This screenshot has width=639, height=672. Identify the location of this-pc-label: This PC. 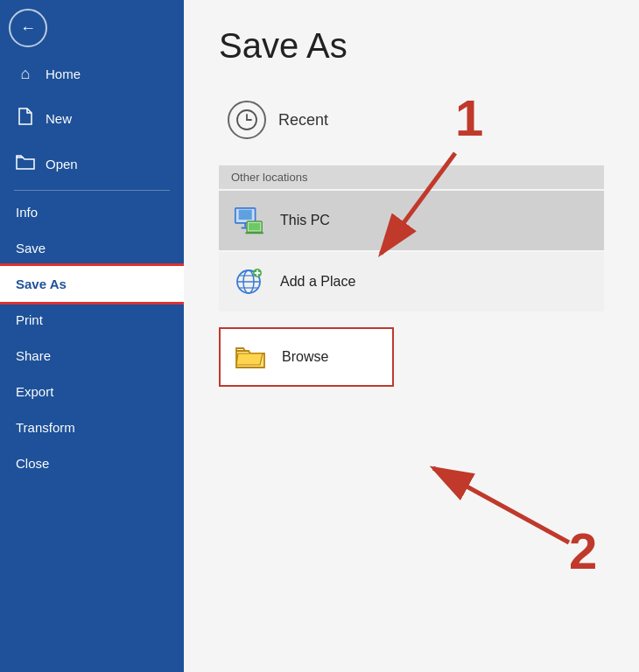
(305, 220).